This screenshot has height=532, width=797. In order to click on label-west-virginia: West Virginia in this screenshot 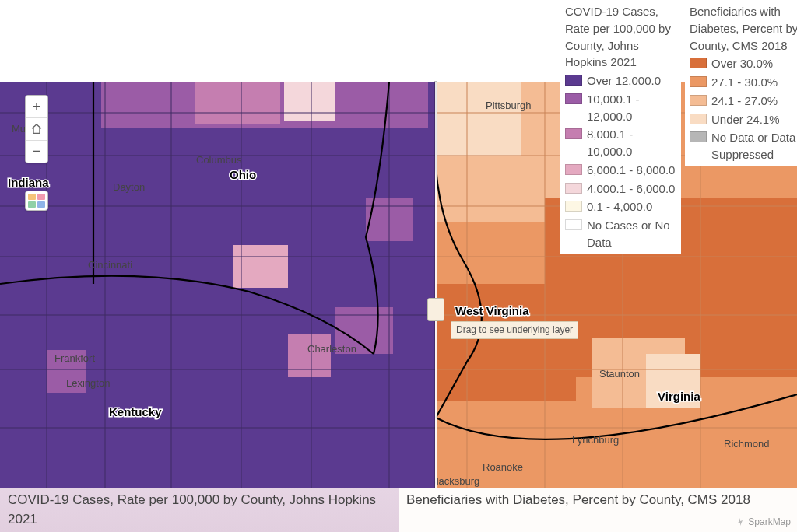, I will do `click(492, 311)`.